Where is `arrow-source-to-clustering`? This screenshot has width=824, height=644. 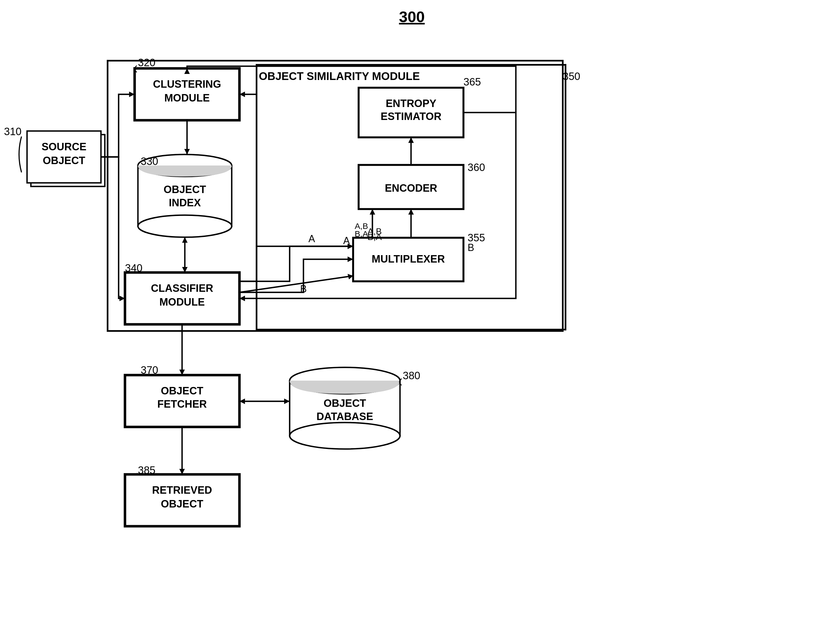
arrow-source-to-clustering is located at coordinates (118, 126).